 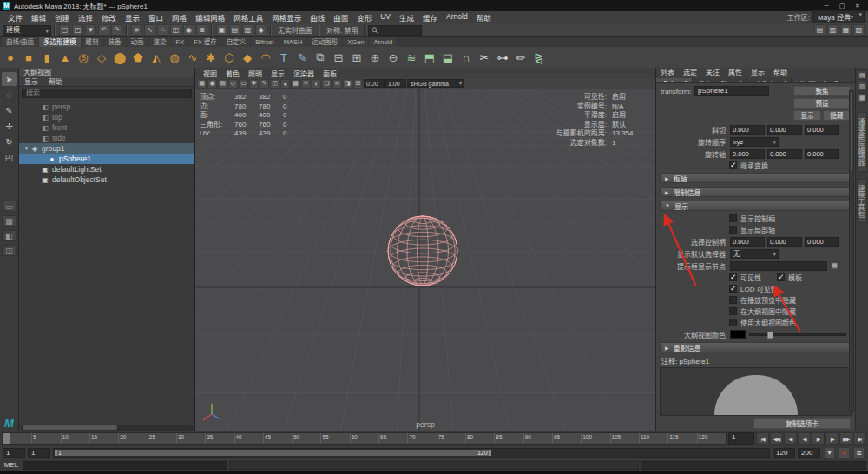 I want to click on menu-item: 帮助, so click(x=484, y=17).